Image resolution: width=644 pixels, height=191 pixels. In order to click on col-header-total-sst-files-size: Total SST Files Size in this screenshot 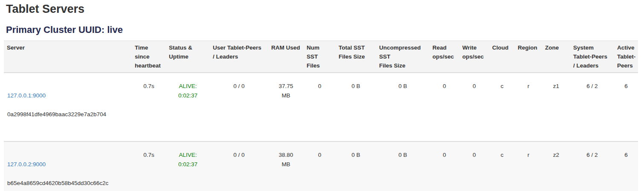, I will do `click(356, 57)`.